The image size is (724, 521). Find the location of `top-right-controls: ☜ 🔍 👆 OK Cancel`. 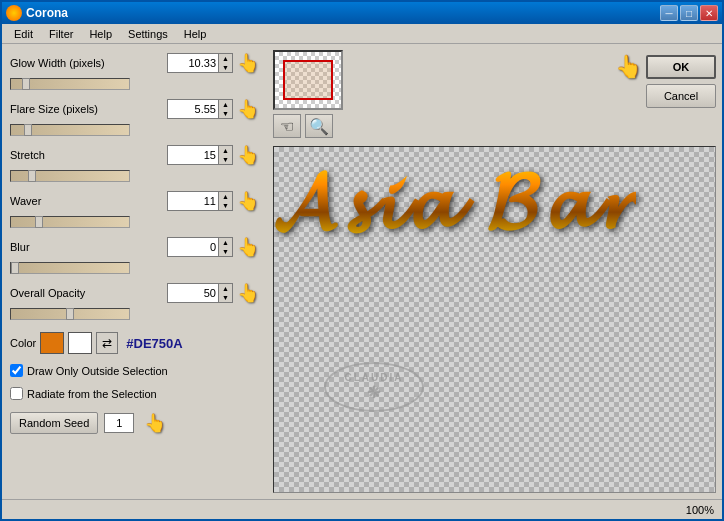

top-right-controls: ☜ 🔍 👆 OK Cancel is located at coordinates (494, 96).